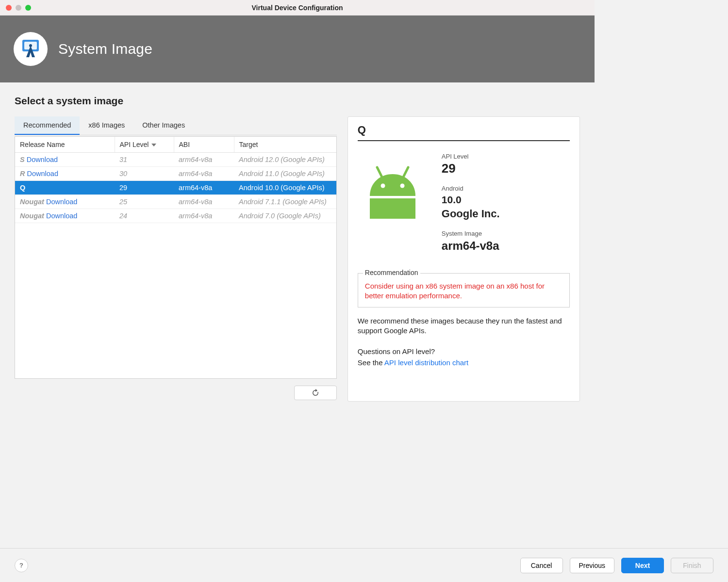  I want to click on detail-labels: API Level 29 Android 10.0 Google Inc. Sy…, so click(471, 204).